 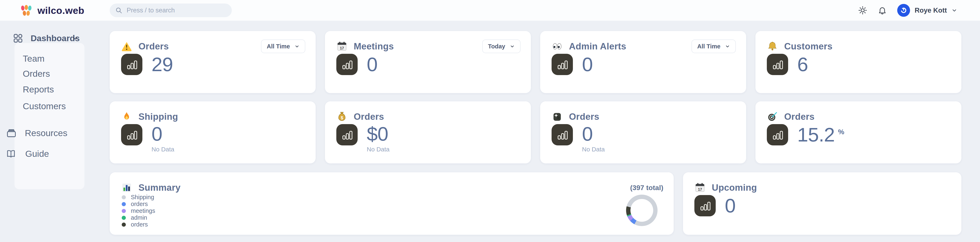 I want to click on sidebar-item-label: Team, so click(x=33, y=59).